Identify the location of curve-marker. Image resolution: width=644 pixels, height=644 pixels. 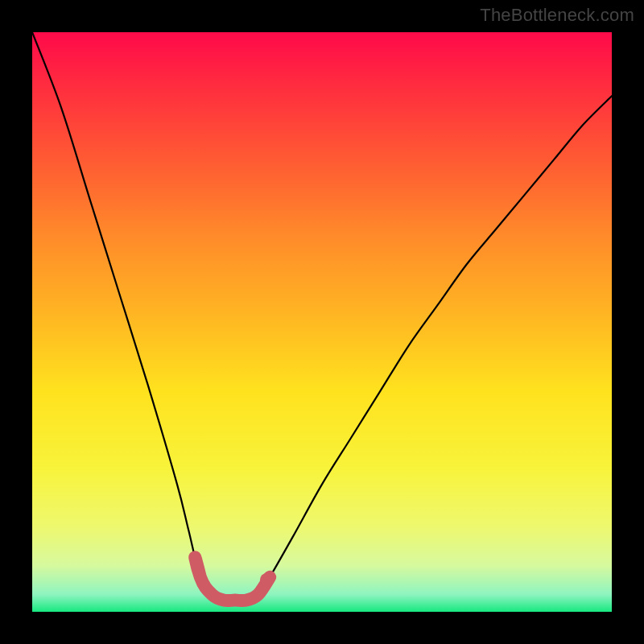
(267, 580).